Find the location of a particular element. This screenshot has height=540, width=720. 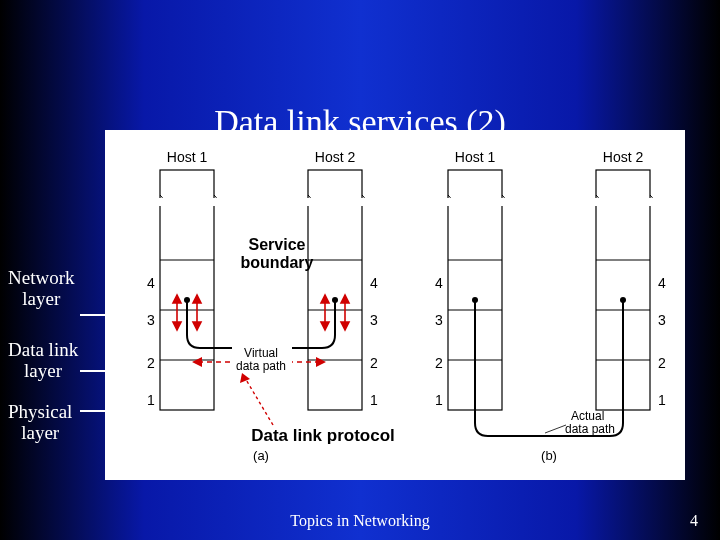

protocol-pointer-icon is located at coordinates (259, 402).